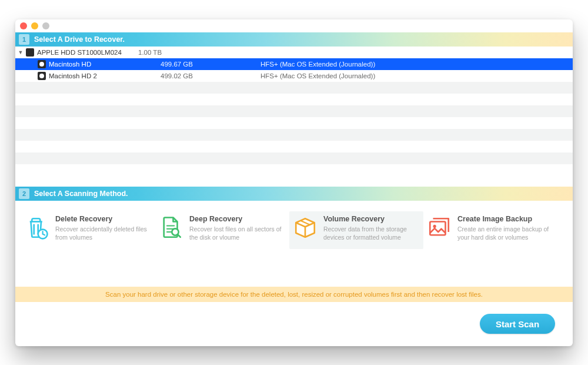 The image size is (588, 365). I want to click on method-title: Volume Recovery, so click(370, 219).